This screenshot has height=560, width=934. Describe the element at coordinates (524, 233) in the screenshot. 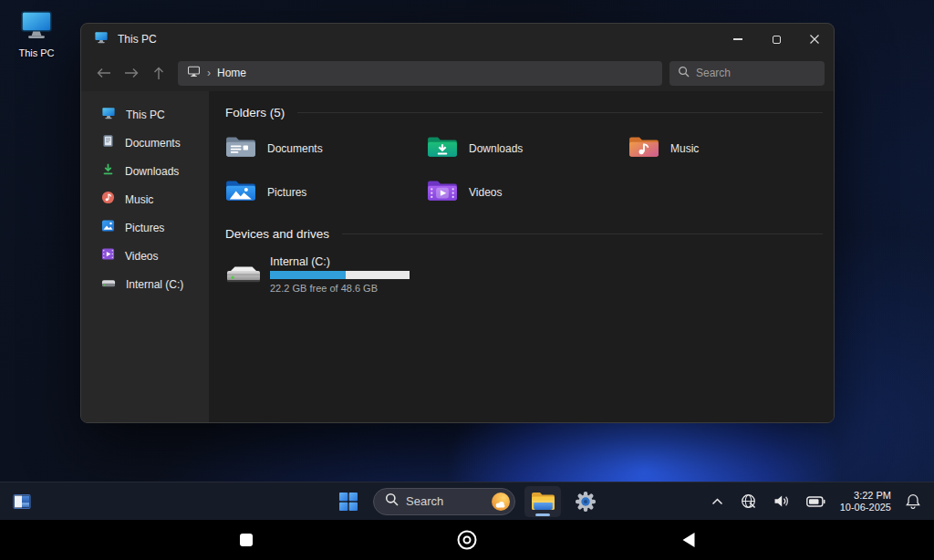

I see `devices-section-header: Devices and drives` at that location.